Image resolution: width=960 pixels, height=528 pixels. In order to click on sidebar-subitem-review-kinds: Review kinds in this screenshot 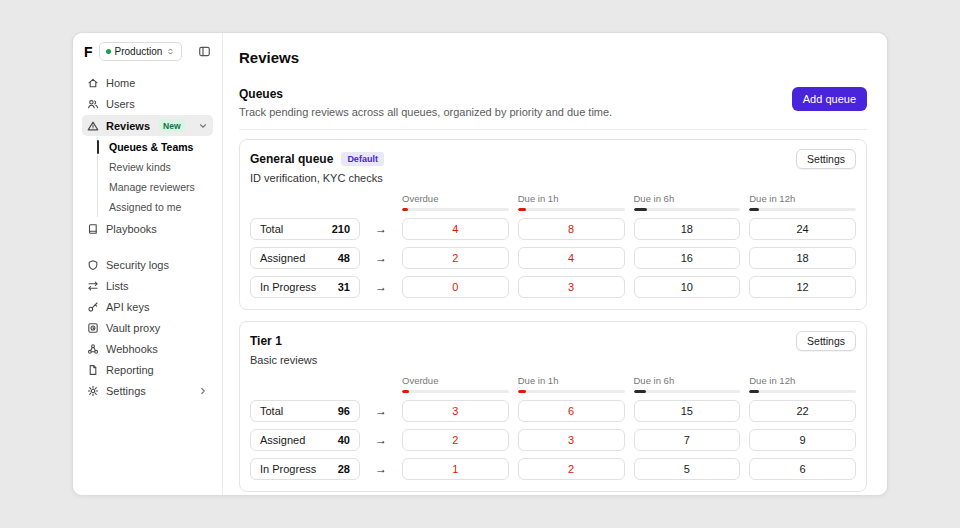, I will do `click(160, 167)`.